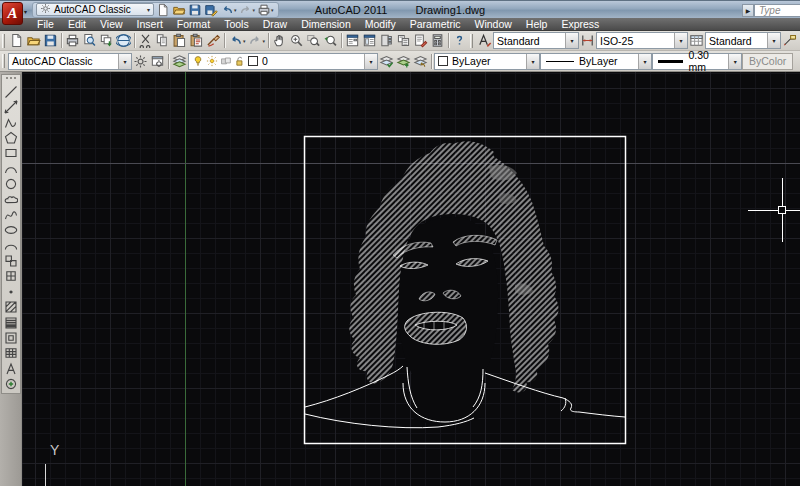 The height and width of the screenshot is (486, 800). Describe the element at coordinates (697, 62) in the screenshot. I see `lineweight-control-combo: 0.30 mm ▾` at that location.